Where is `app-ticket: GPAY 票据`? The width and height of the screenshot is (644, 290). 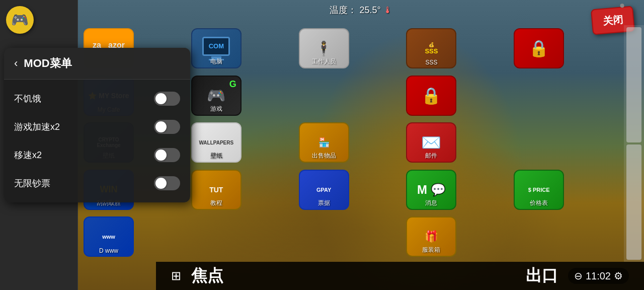
app-ticket: GPAY 票据 is located at coordinates (324, 190).